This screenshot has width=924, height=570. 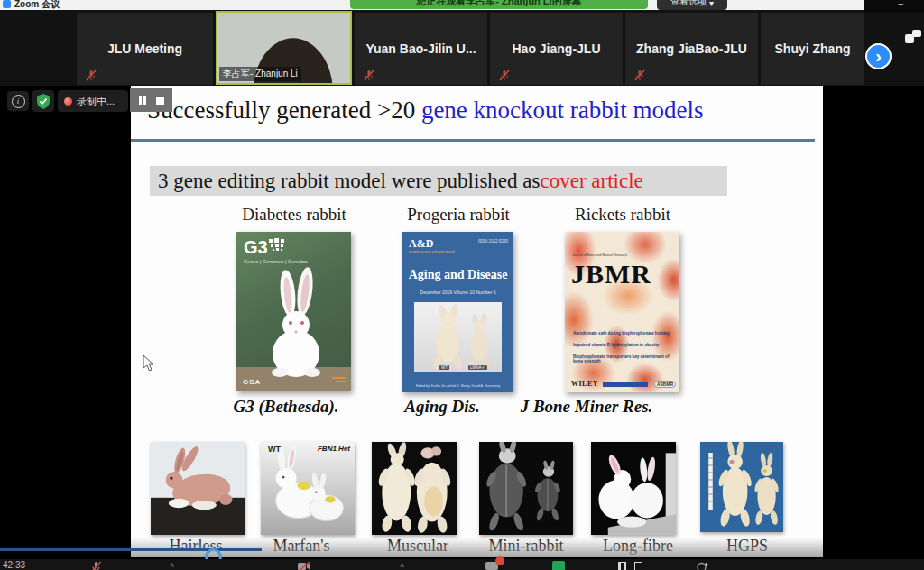 I want to click on recording-controls, so click(x=152, y=100).